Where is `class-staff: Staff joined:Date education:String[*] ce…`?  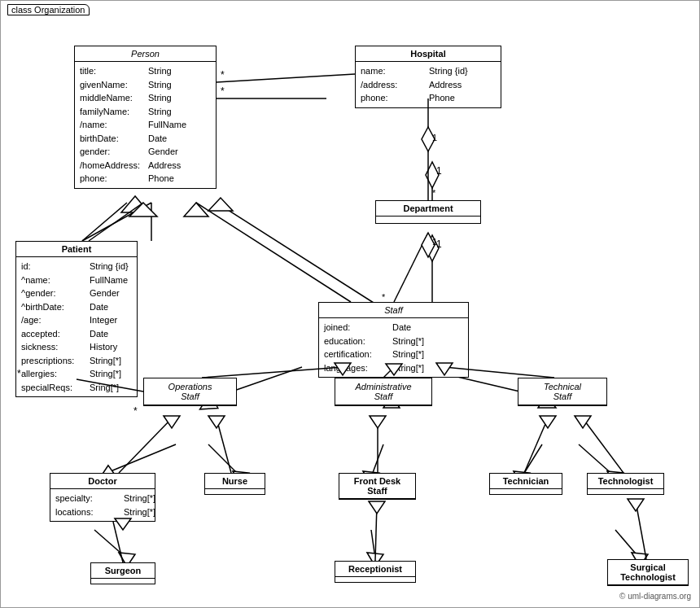 class-staff: Staff joined:Date education:String[*] ce… is located at coordinates (394, 340).